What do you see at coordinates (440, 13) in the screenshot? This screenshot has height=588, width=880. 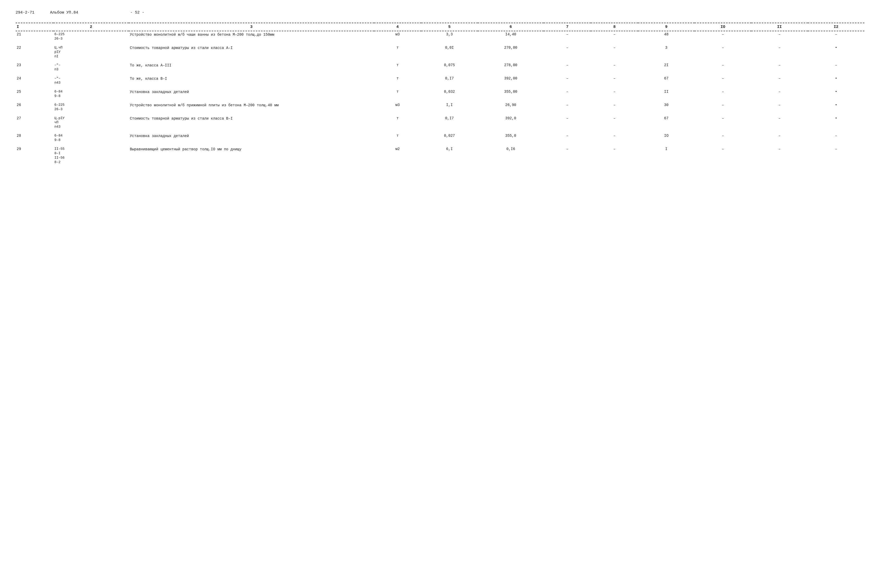 I see `header: 294-2-71 Альбом УП.84 - 52 -` at bounding box center [440, 13].